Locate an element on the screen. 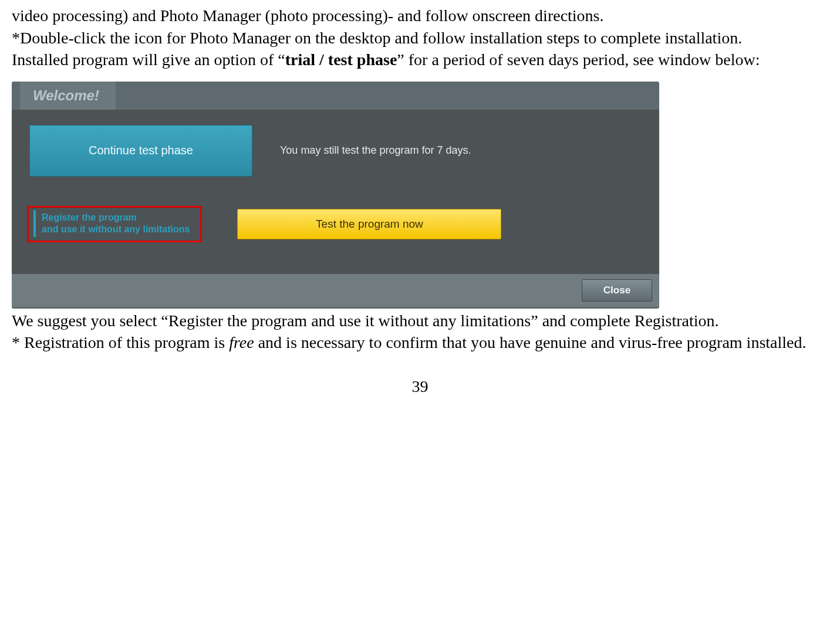 The image size is (840, 619). paragraph: *Double-click the icon for Photo Manager… is located at coordinates (420, 38).